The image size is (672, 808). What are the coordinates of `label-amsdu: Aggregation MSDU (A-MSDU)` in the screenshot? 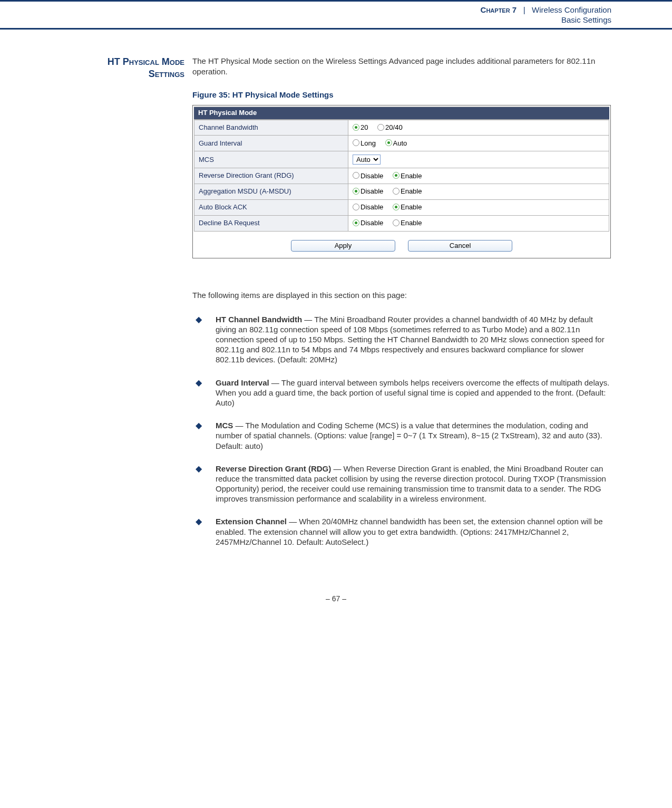 It's located at (271, 192).